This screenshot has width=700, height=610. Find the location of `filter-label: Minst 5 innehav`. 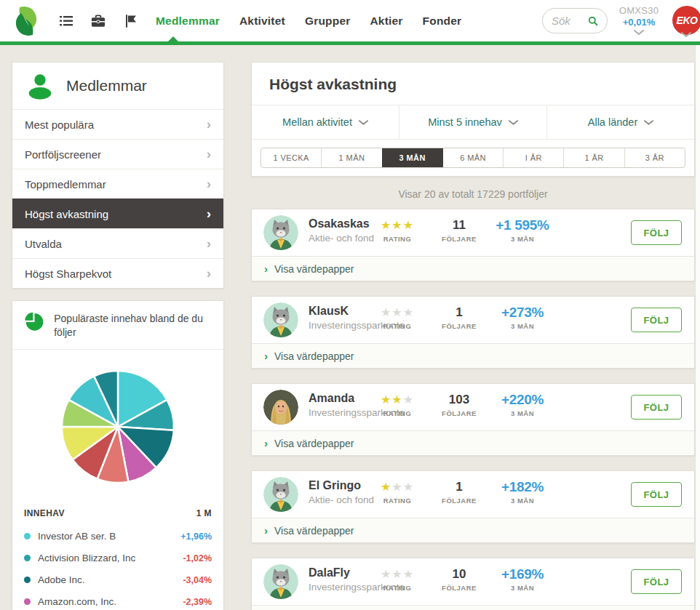

filter-label: Minst 5 innehav is located at coordinates (465, 122).